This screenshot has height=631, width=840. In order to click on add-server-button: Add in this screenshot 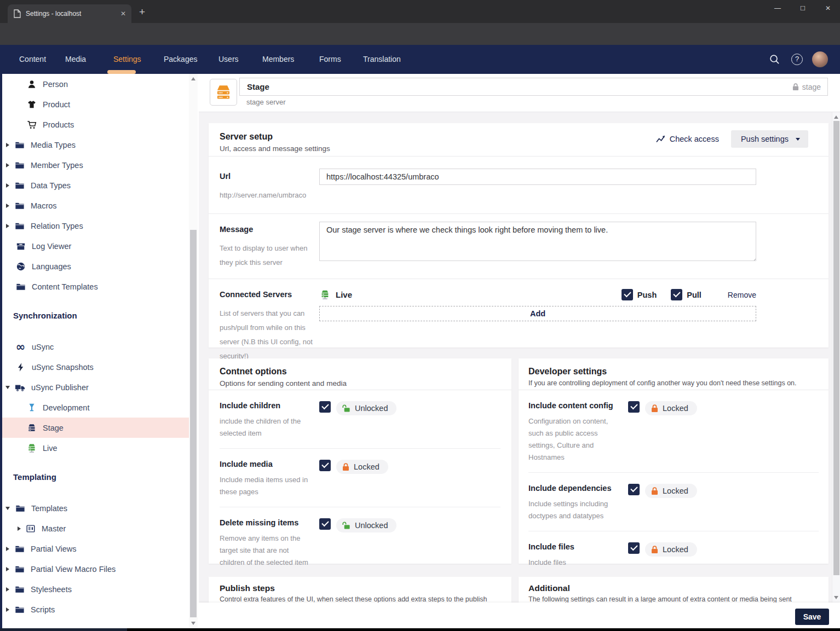, I will do `click(538, 314)`.